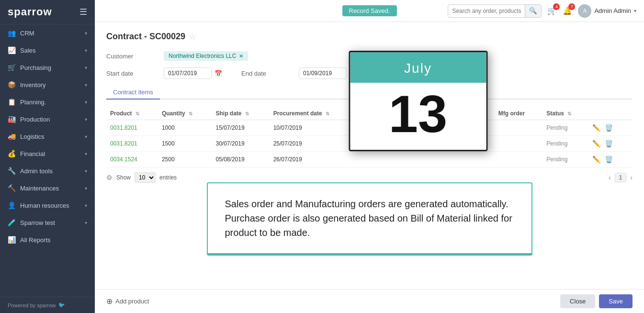 The image size is (644, 313). Describe the element at coordinates (168, 178) in the screenshot. I see `entries-label: entries` at that location.